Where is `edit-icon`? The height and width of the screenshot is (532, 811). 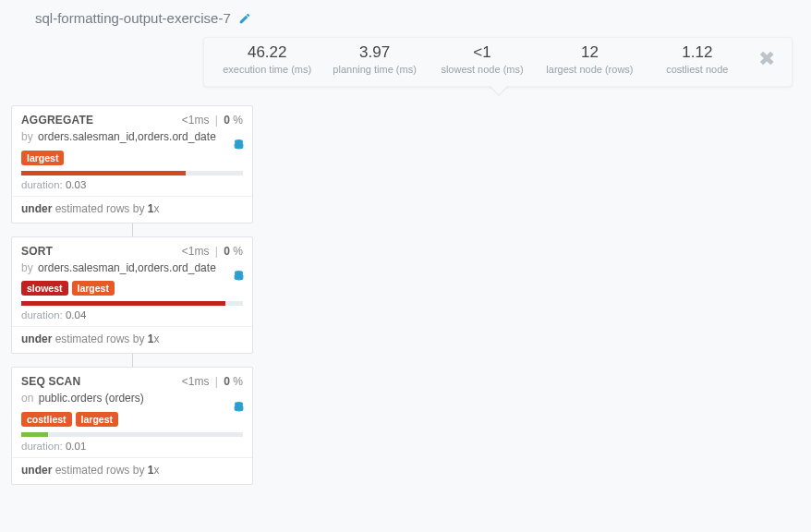
edit-icon is located at coordinates (245, 18).